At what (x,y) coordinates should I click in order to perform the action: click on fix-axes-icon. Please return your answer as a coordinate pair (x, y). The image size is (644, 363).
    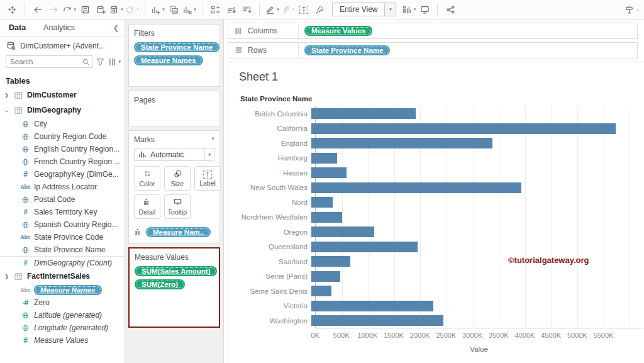
    Looking at the image, I should click on (319, 9).